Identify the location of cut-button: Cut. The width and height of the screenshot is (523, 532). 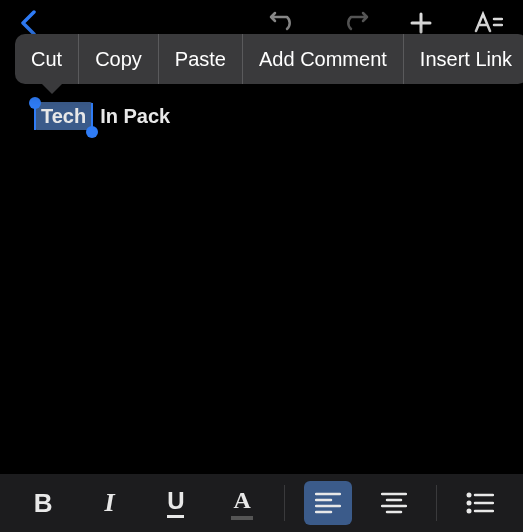
(46, 59).